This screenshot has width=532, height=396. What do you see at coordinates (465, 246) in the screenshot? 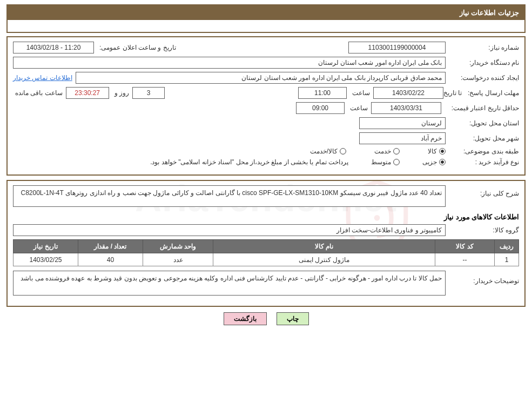
I see `th-code: کد کالا` at bounding box center [465, 246].